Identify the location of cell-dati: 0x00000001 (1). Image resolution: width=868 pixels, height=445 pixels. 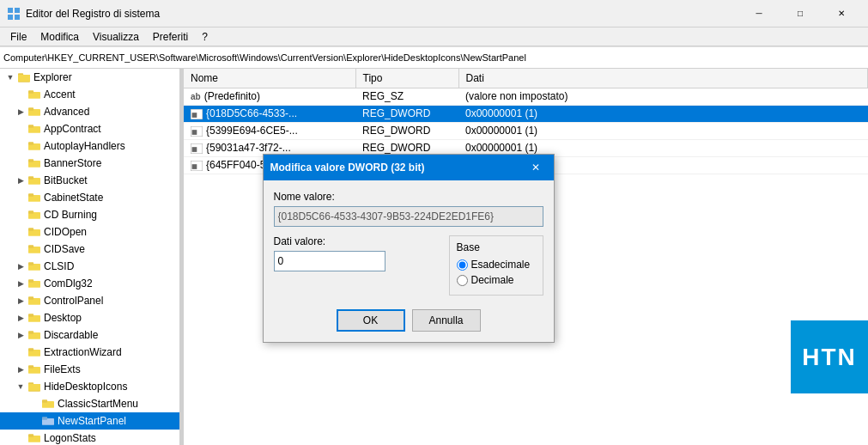
(663, 113).